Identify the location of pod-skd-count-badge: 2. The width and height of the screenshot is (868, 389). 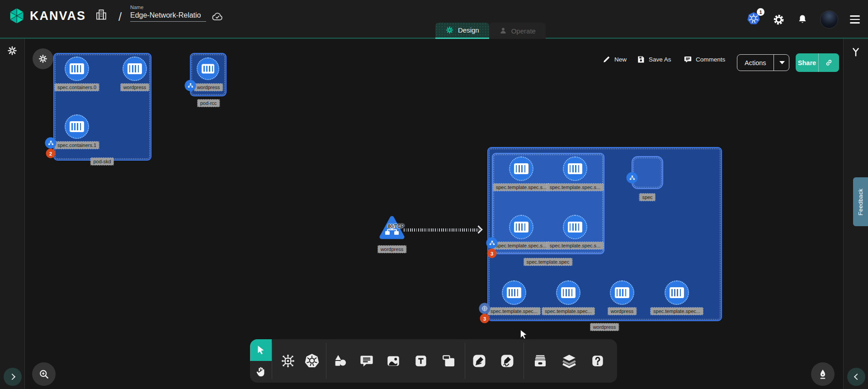
(51, 154).